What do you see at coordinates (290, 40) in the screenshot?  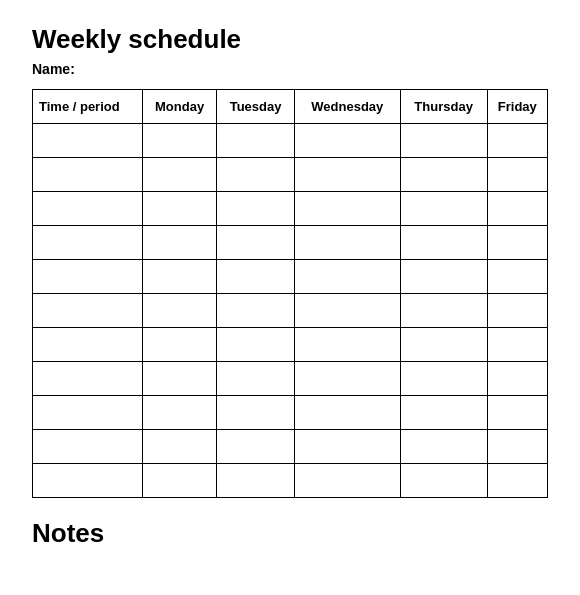 I see `page-title: Weekly schedule` at bounding box center [290, 40].